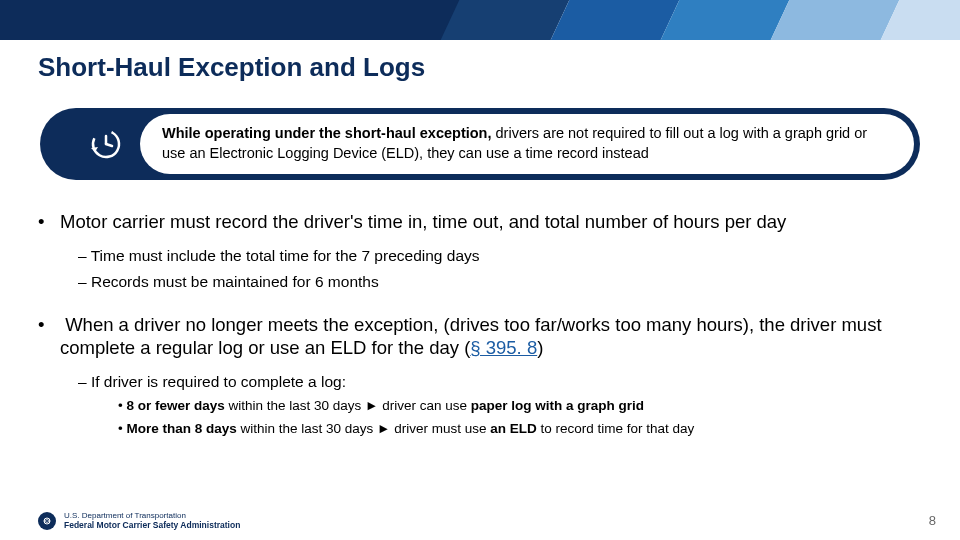  What do you see at coordinates (480, 429) in the screenshot?
I see `bullet-level3: More than 8 days within the last 30 days…` at bounding box center [480, 429].